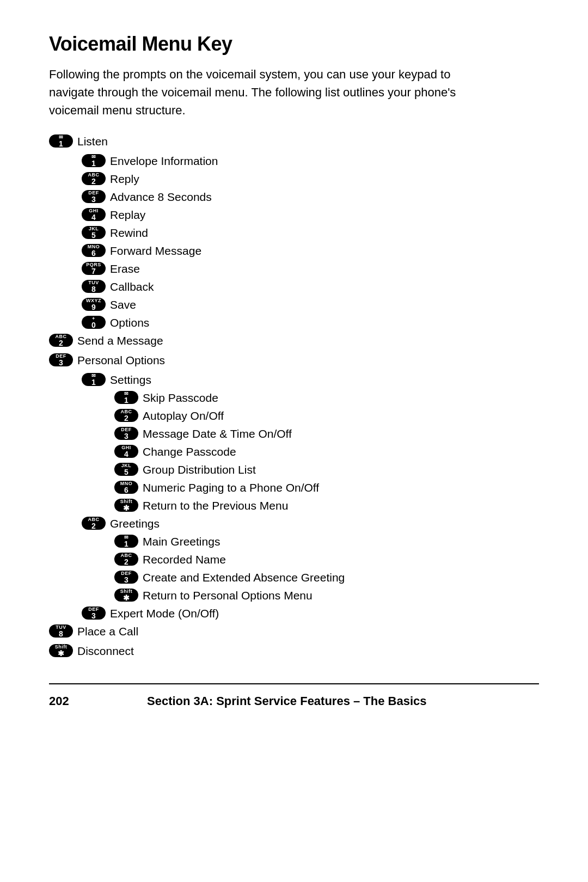  What do you see at coordinates (310, 304) in the screenshot?
I see `menu-item: WXYZ9Save` at bounding box center [310, 304].